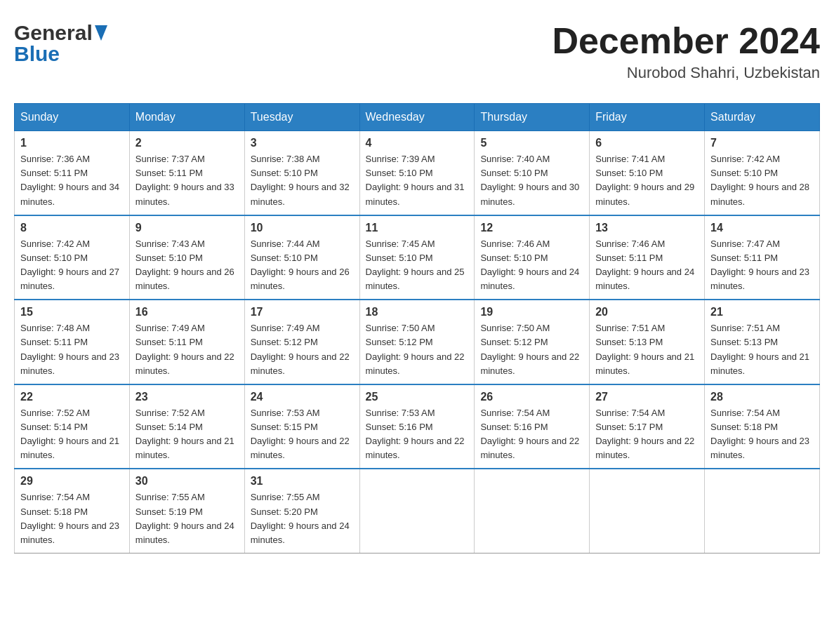 This screenshot has height=644, width=834. I want to click on day-number: 27, so click(647, 397).